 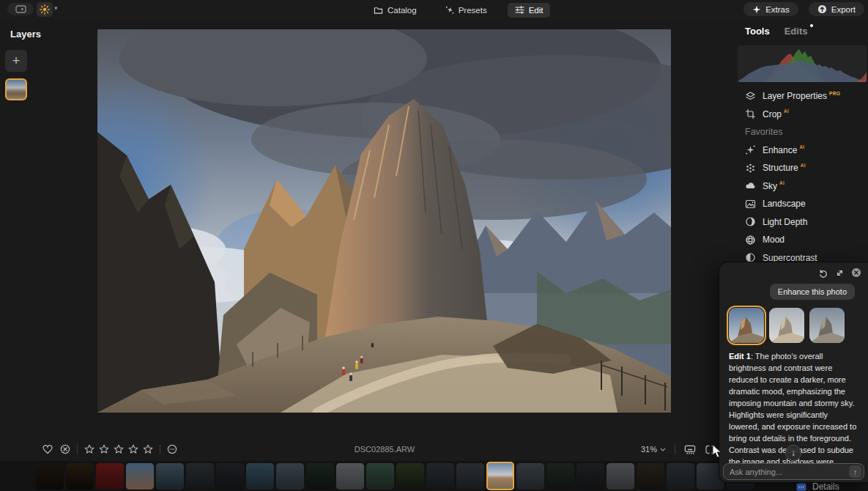 What do you see at coordinates (802, 64) in the screenshot?
I see `histogram-chart` at bounding box center [802, 64].